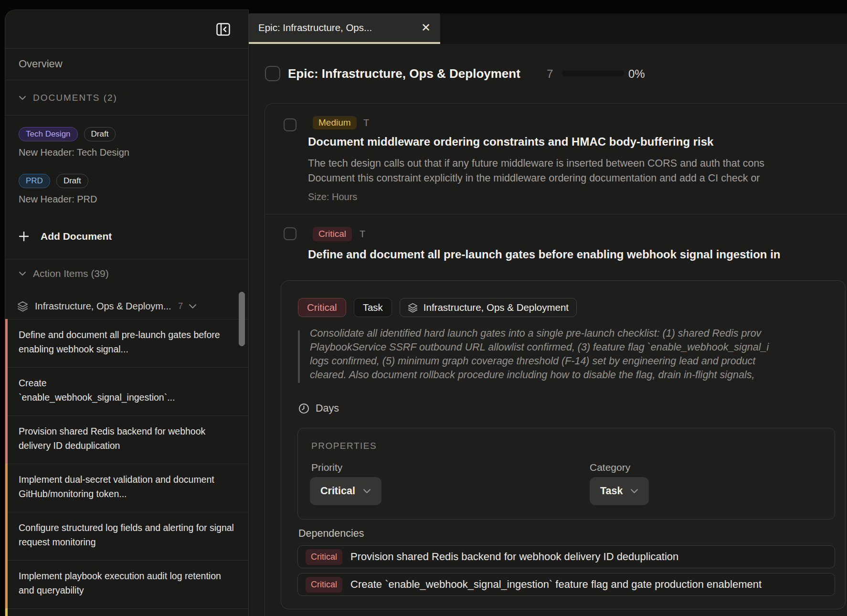 The image size is (847, 616). Describe the element at coordinates (327, 467) in the screenshot. I see `priority-field-label: Priority` at that location.